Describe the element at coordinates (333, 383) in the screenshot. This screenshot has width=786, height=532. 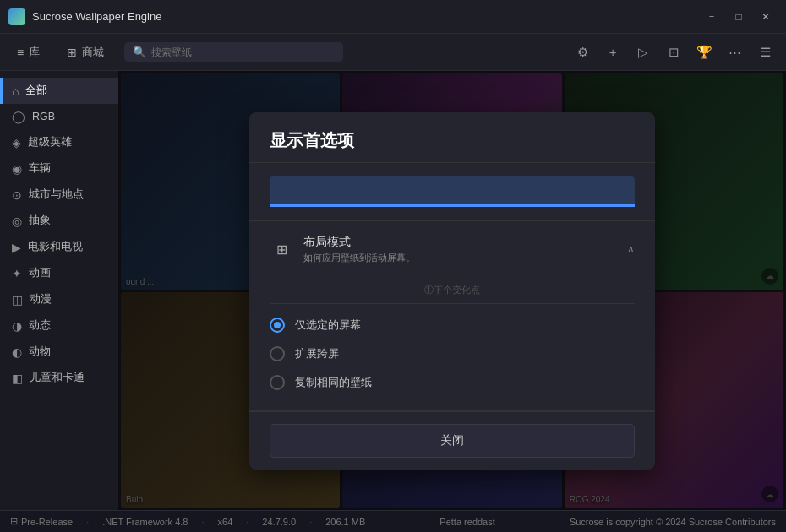
I see `radio-label-duplicate: 复制相同的壁纸` at that location.